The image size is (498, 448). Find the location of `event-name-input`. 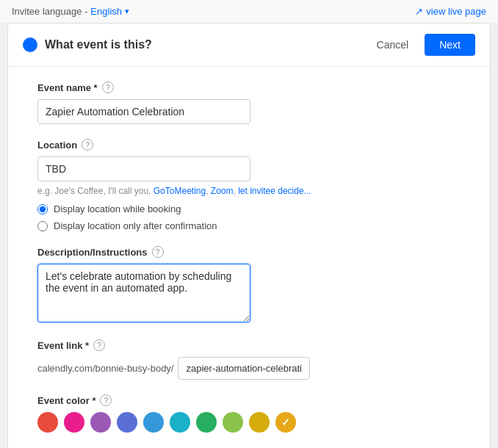

event-name-input is located at coordinates (144, 112).